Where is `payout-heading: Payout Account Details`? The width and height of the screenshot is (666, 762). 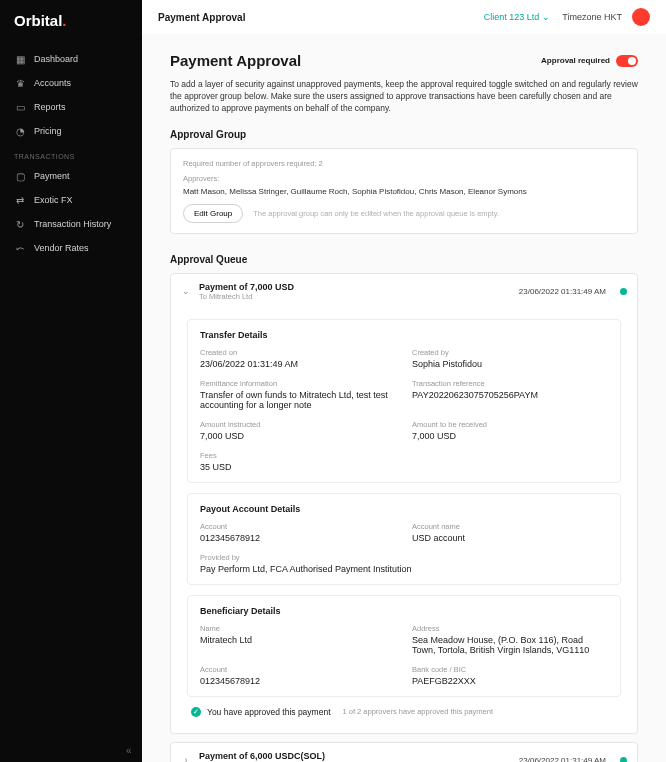
payout-heading: Payout Account Details is located at coordinates (404, 509).